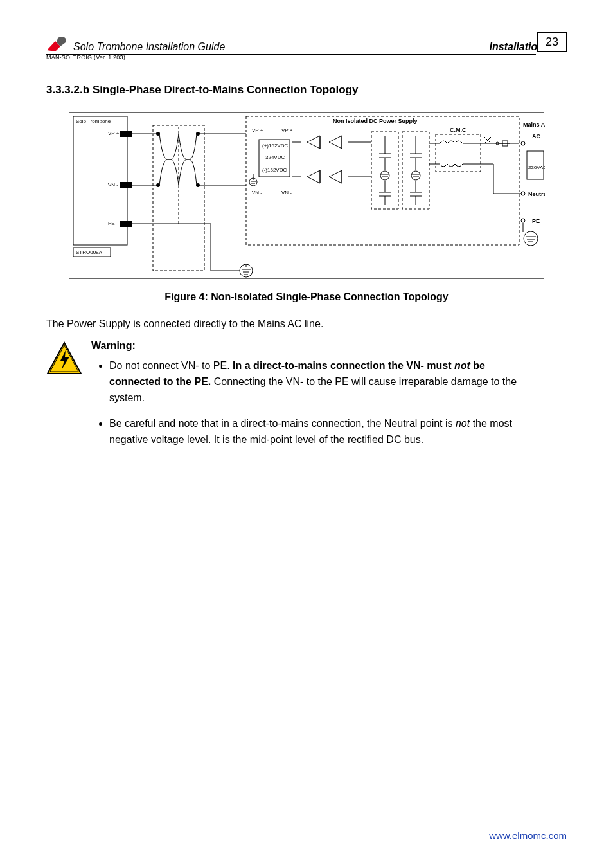 This screenshot has height=868, width=613. What do you see at coordinates (225, 90) in the screenshot?
I see `section-title: Single-Phase Direct-to-Mains Connection …` at bounding box center [225, 90].